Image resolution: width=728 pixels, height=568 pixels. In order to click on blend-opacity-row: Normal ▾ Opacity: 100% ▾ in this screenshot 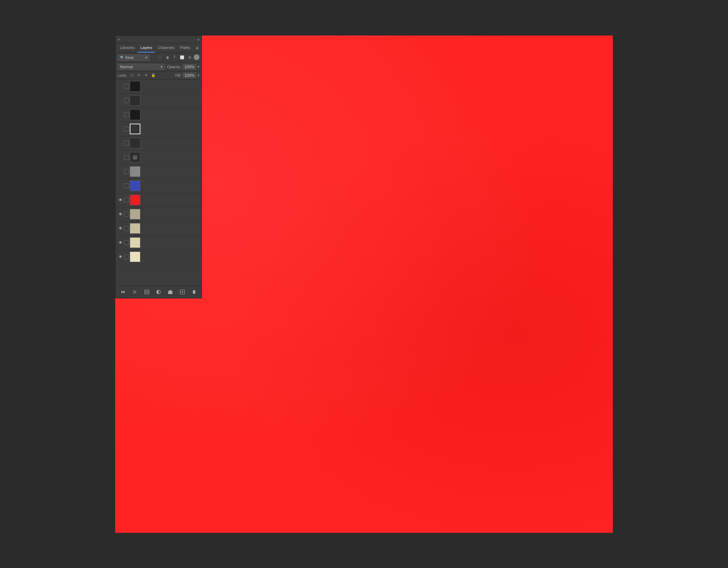, I will do `click(159, 67)`.